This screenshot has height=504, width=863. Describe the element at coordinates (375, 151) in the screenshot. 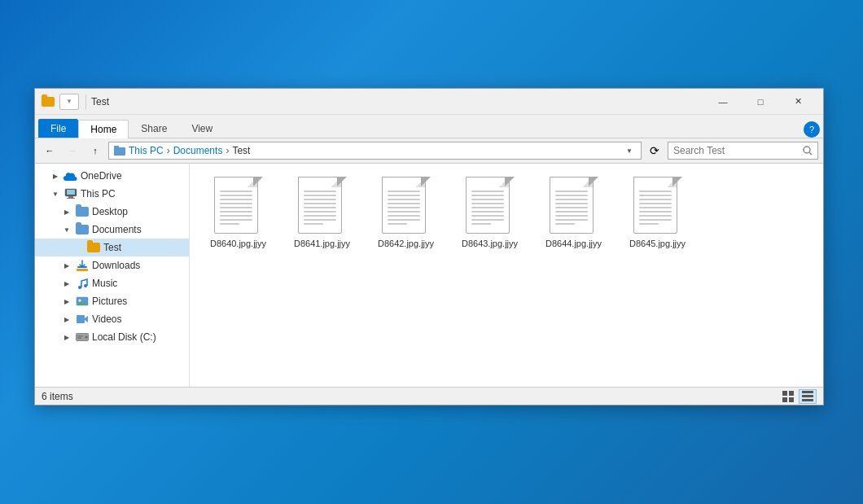

I see `address-box: This PC › Documents › Test ▼` at that location.